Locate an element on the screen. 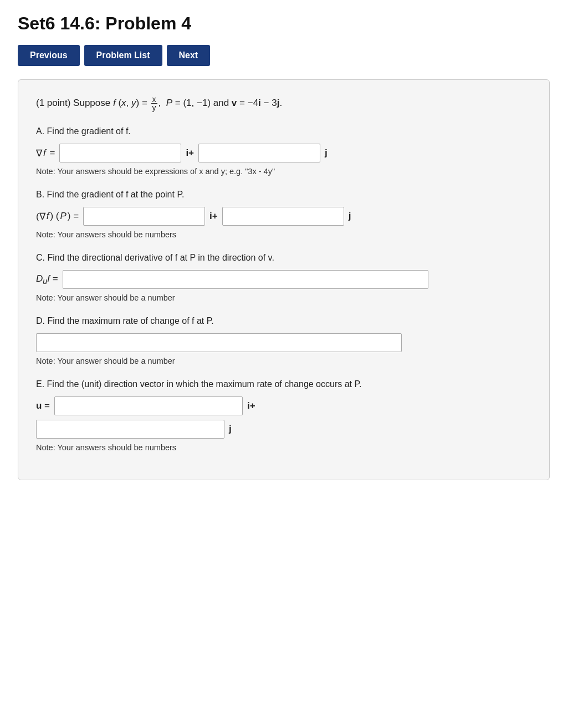  next-button: Next is located at coordinates (188, 55).